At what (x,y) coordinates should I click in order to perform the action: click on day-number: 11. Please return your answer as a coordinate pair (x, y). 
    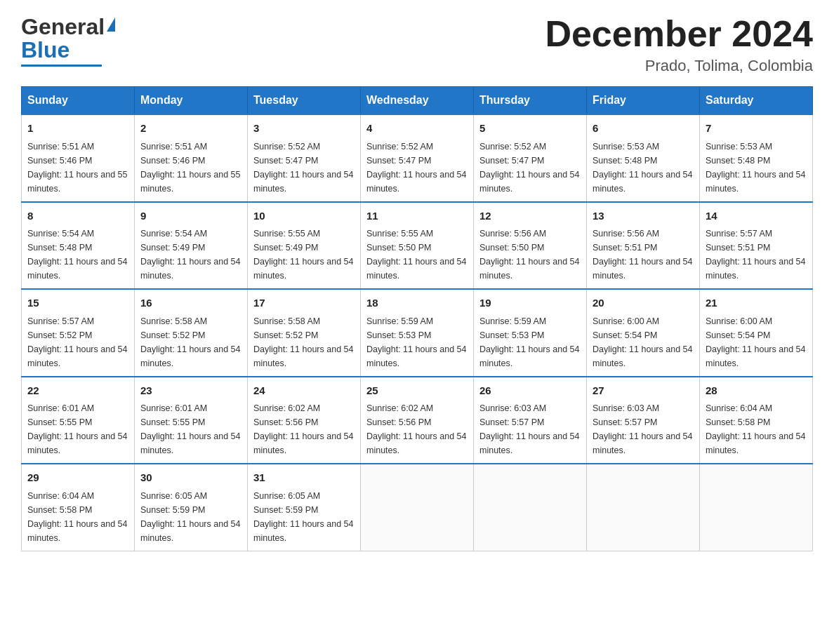
    Looking at the image, I should click on (417, 216).